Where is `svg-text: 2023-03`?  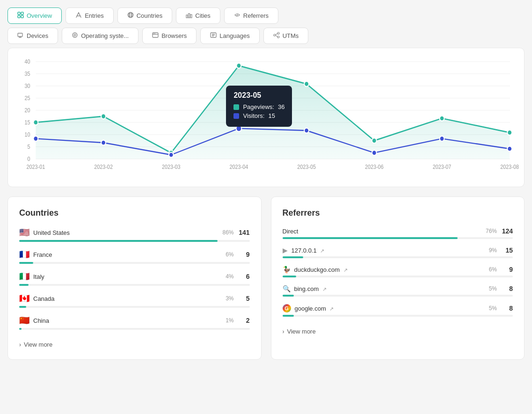 svg-text: 2023-03 is located at coordinates (171, 167).